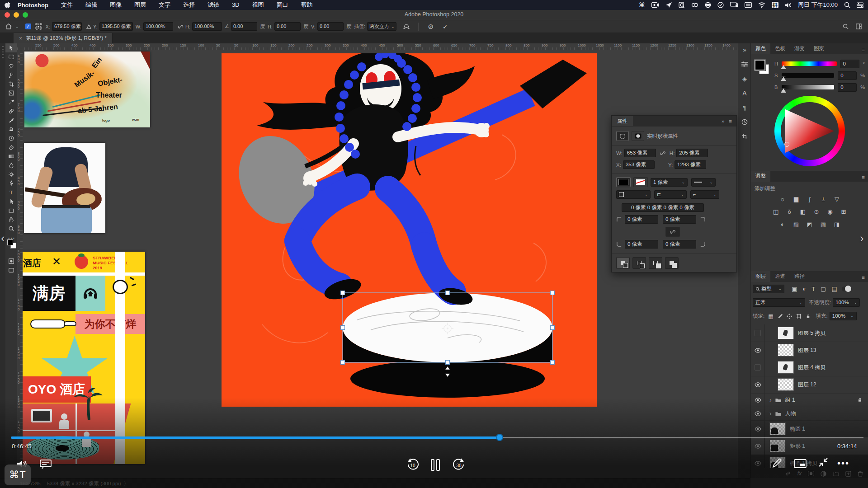 The width and height of the screenshot is (868, 488). I want to click on options-search-icon, so click(845, 26).